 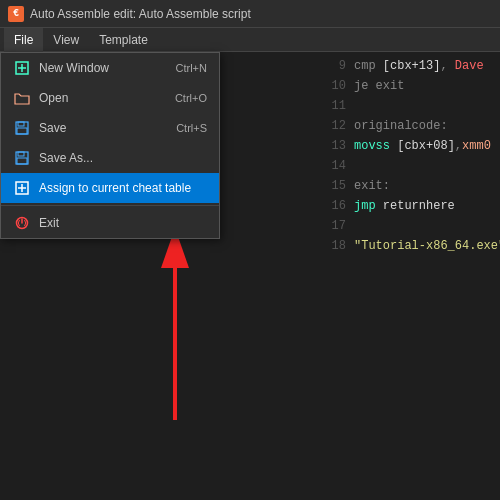 What do you see at coordinates (110, 188) in the screenshot?
I see `menu-item-assign: Assign to current cheat table` at bounding box center [110, 188].